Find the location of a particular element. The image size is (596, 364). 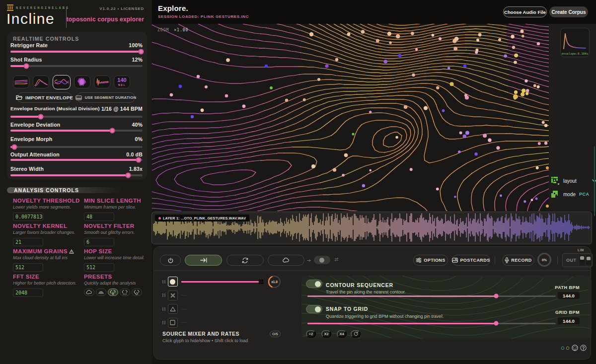

play-advance-button is located at coordinates (204, 260).